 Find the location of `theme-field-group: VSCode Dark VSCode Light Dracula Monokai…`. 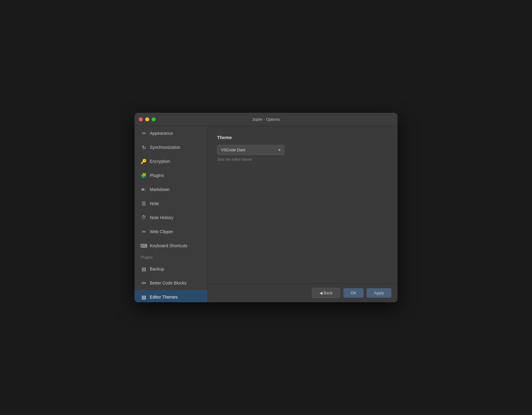

theme-field-group: VSCode Dark VSCode Light Dracula Monokai… is located at coordinates (303, 153).